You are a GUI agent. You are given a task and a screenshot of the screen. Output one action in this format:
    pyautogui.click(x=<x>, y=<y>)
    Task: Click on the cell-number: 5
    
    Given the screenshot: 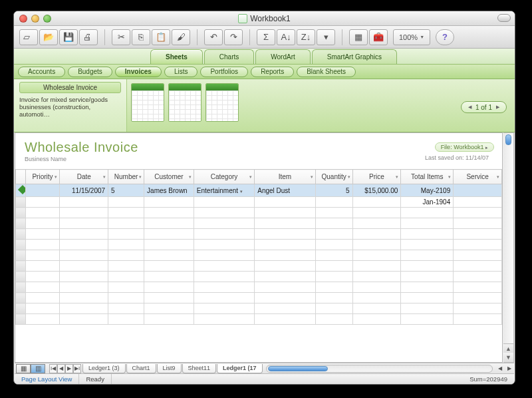 What is the action you would take?
    pyautogui.click(x=126, y=190)
    